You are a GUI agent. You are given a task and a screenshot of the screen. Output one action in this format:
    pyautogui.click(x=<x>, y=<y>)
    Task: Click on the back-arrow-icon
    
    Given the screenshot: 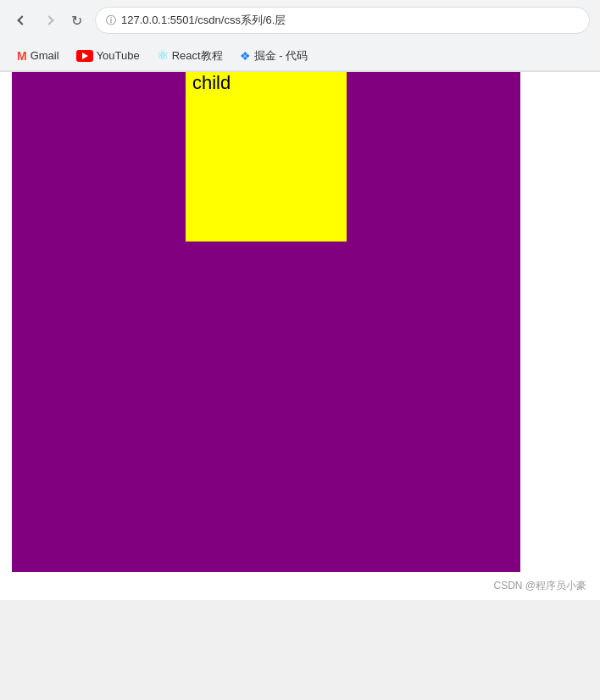 What is the action you would take?
    pyautogui.click(x=22, y=20)
    